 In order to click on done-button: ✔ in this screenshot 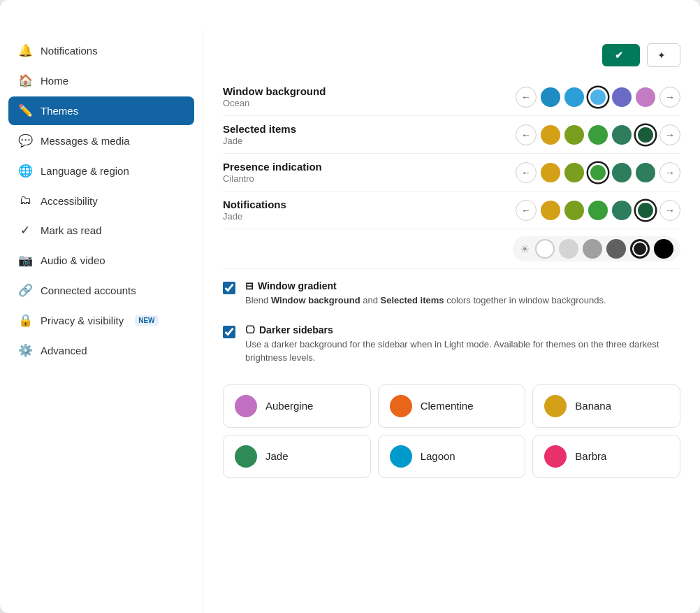, I will do `click(621, 55)`.